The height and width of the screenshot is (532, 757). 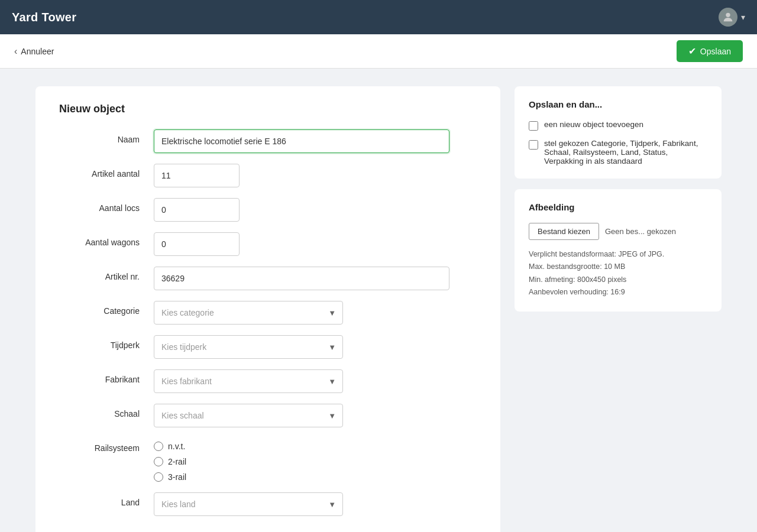 I want to click on tijdperk-select-wrap: Kies tijdperk ▼, so click(x=248, y=347).